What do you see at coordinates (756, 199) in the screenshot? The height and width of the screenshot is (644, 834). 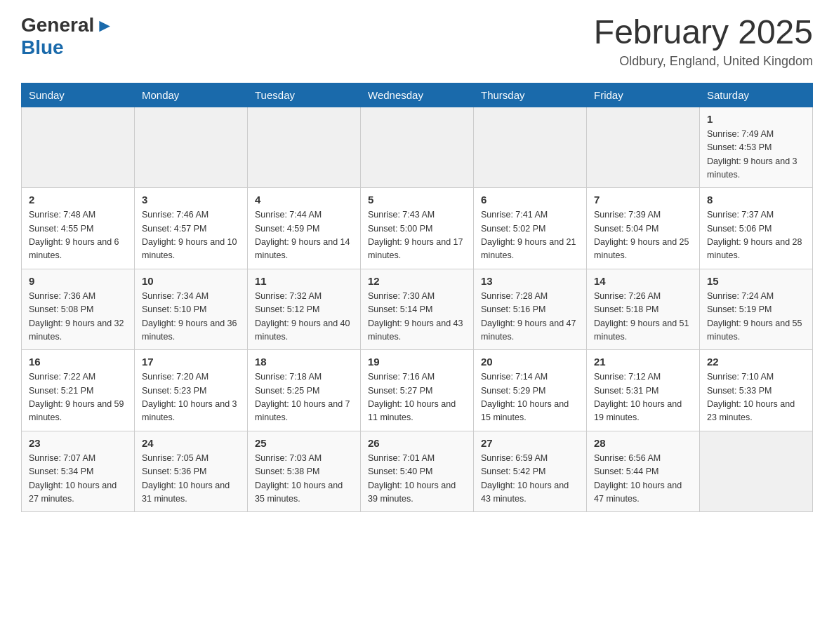 I see `day-number: 8` at bounding box center [756, 199].